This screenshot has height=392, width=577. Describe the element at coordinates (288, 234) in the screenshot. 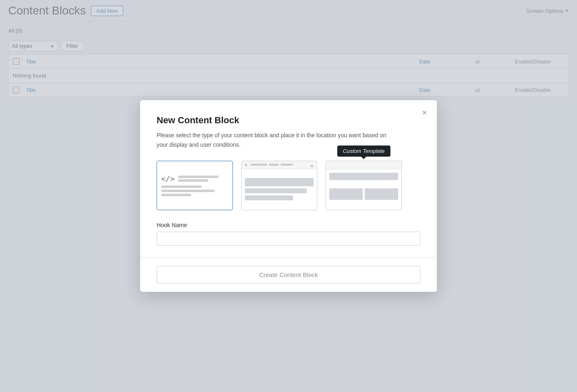

I see `hook-name-section: Hook Name` at that location.